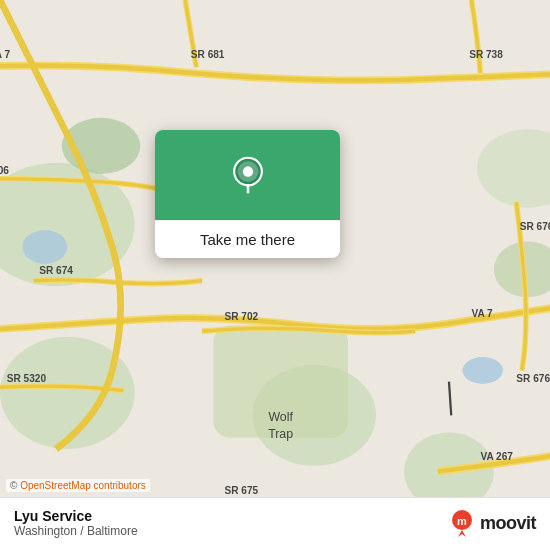 Image resolution: width=550 pixels, height=550 pixels. Describe the element at coordinates (56, 270) in the screenshot. I see `svg-text: SR 674` at that location.